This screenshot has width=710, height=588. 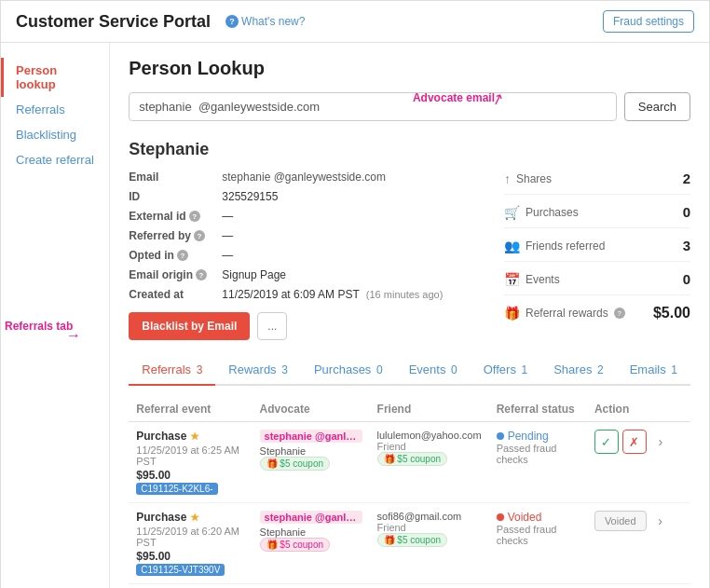 What do you see at coordinates (430, 527) in the screenshot?
I see `friend-type-2: Friend` at bounding box center [430, 527].